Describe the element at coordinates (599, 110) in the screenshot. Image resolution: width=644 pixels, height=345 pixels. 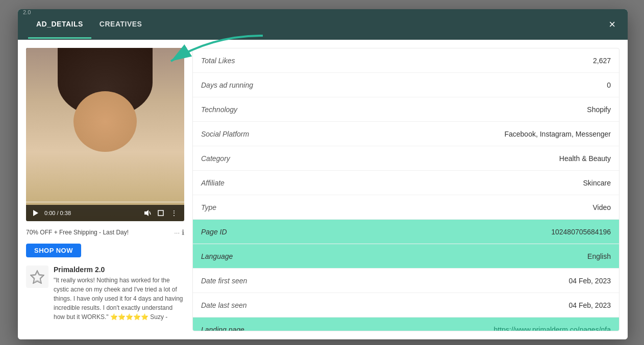
I see `detail-value-2: Shopify` at that location.